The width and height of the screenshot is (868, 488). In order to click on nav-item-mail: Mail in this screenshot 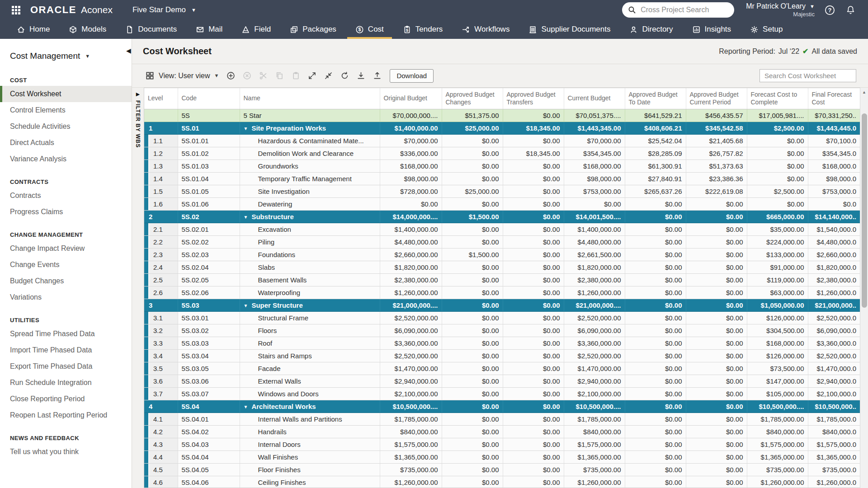, I will do `click(209, 29)`.